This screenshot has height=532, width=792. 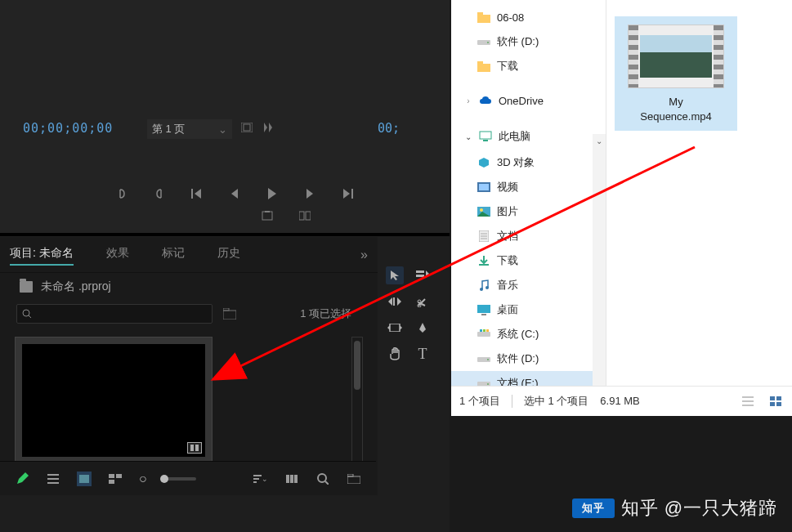 I want to click on tab-effects: 效果, so click(x=118, y=255).